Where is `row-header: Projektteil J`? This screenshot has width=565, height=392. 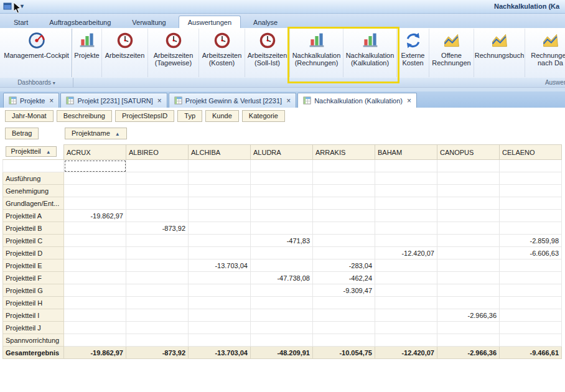
row-header: Projektteil J is located at coordinates (34, 328).